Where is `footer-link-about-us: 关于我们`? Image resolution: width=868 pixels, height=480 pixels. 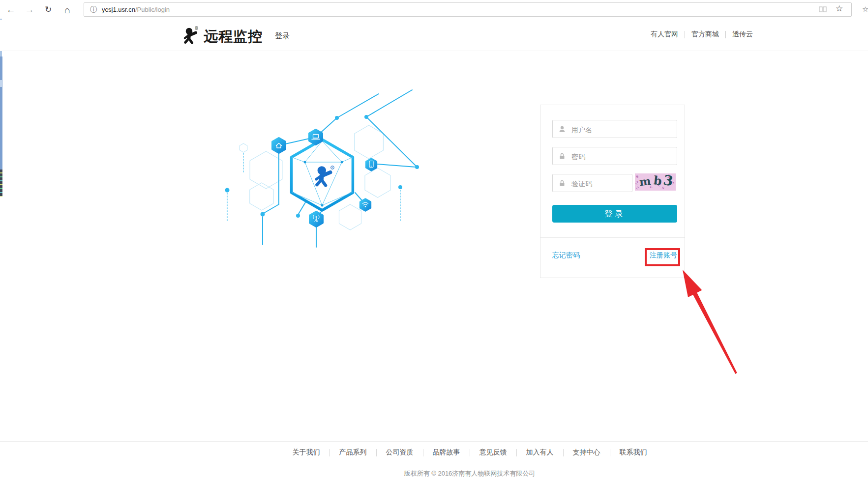
footer-link-about-us: 关于我们 is located at coordinates (306, 452).